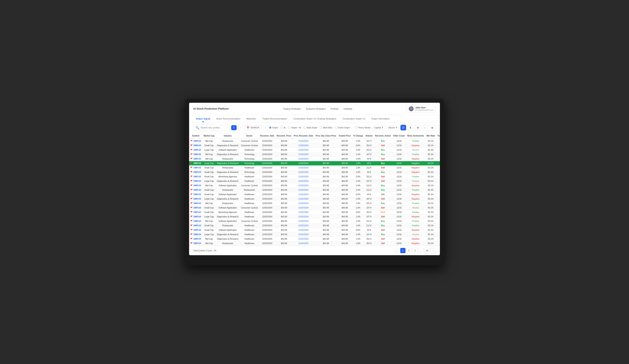  What do you see at coordinates (292, 109) in the screenshot?
I see `nav-trading-strategies: Trading Strategies` at bounding box center [292, 109].